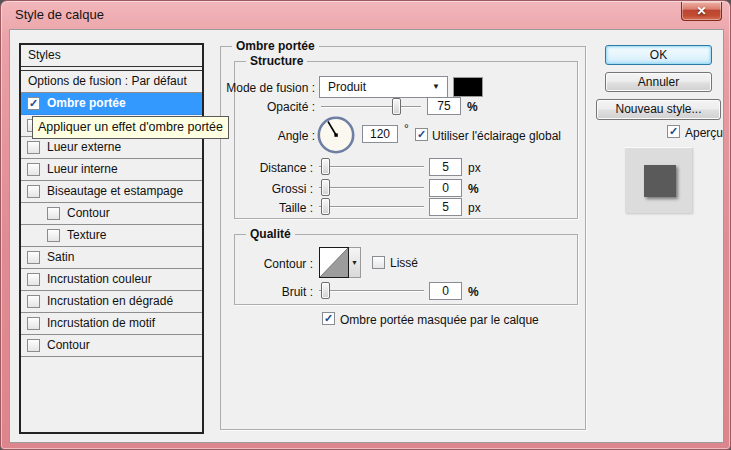 The height and width of the screenshot is (450, 731). I want to click on preview-checkbox: ✓, so click(674, 132).